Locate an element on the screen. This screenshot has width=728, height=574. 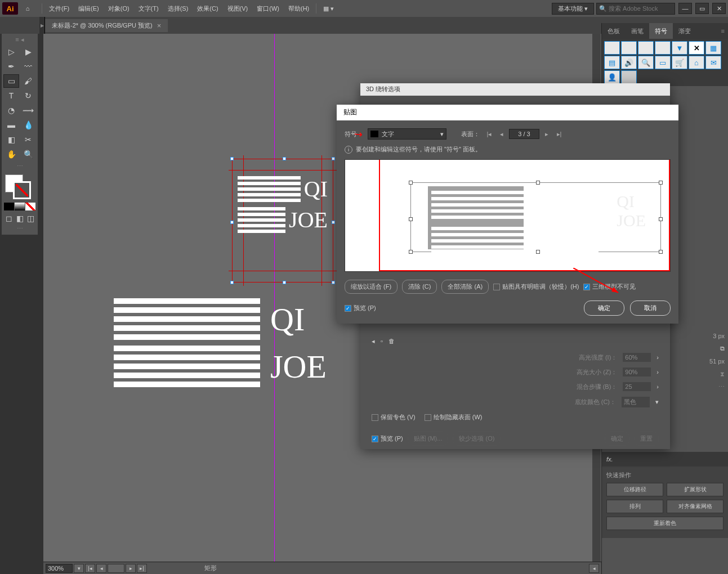
draw-inside-icon: ◫ is located at coordinates (30, 218).